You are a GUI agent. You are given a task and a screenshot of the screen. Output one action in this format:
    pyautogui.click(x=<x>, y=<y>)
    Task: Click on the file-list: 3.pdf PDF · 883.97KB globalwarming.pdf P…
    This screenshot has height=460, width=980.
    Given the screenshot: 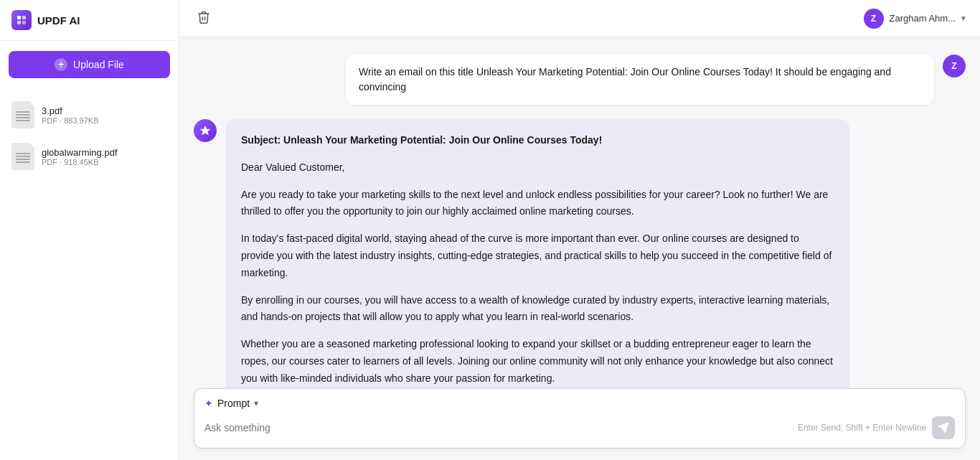 What is the action you would take?
    pyautogui.click(x=89, y=136)
    